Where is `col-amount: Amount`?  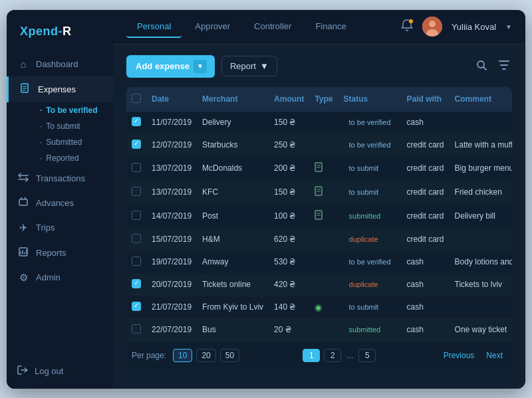 col-amount: Amount is located at coordinates (289, 100).